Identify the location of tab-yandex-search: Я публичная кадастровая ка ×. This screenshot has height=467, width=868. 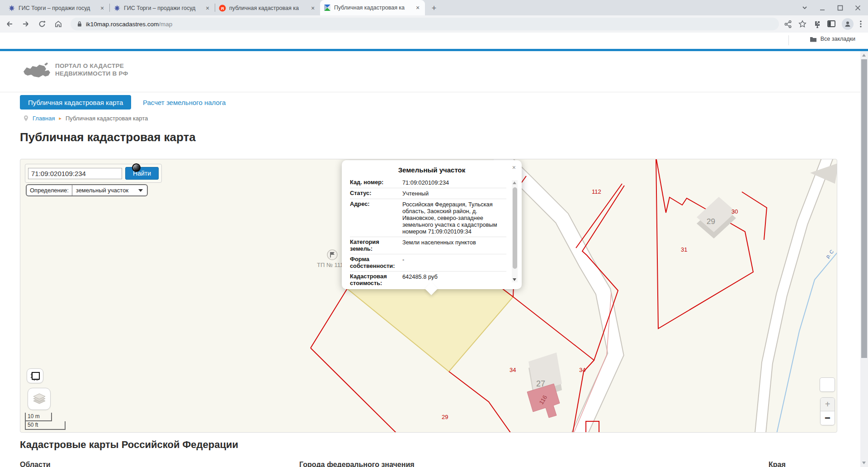
(268, 8).